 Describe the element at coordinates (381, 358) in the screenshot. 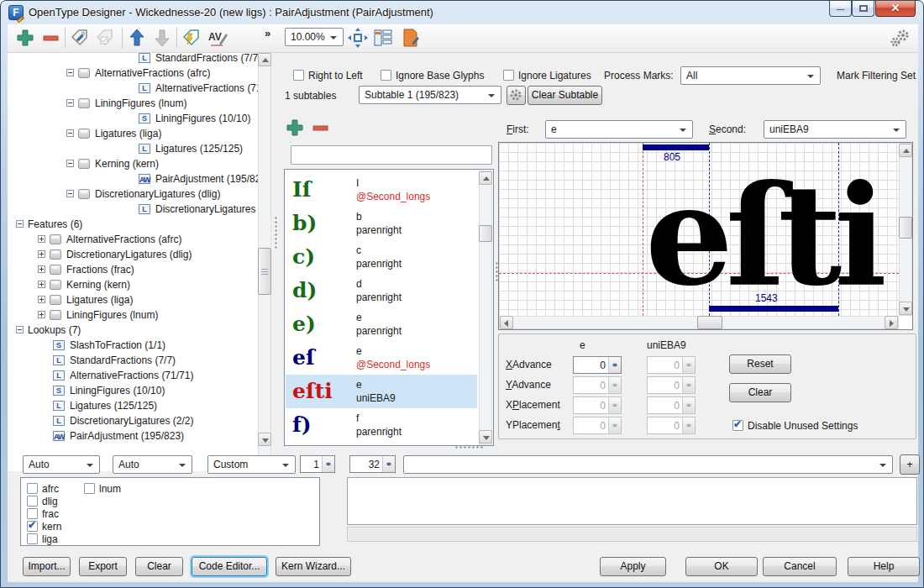

I see `pair-list-item: eſe@Second_longs` at that location.